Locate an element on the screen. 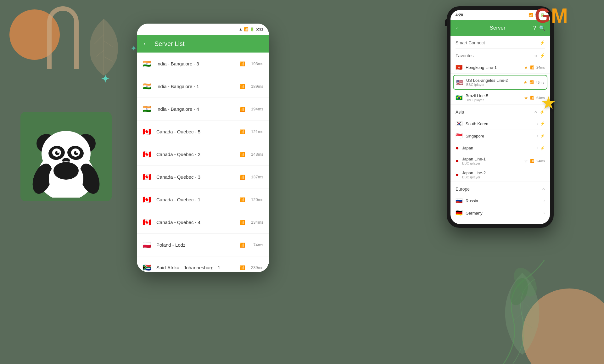 This screenshot has width=604, height=364. russia-actions: › is located at coordinates (544, 201).